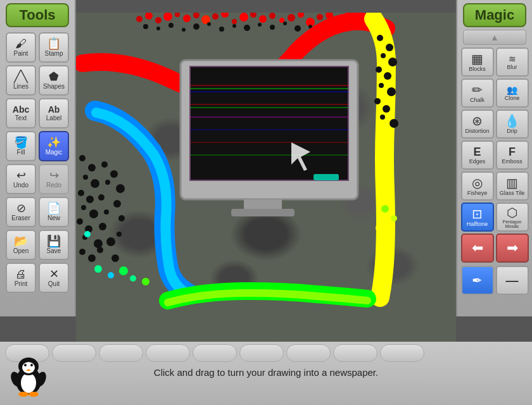  I want to click on chalk-button: ✏ Chalk, so click(478, 93).